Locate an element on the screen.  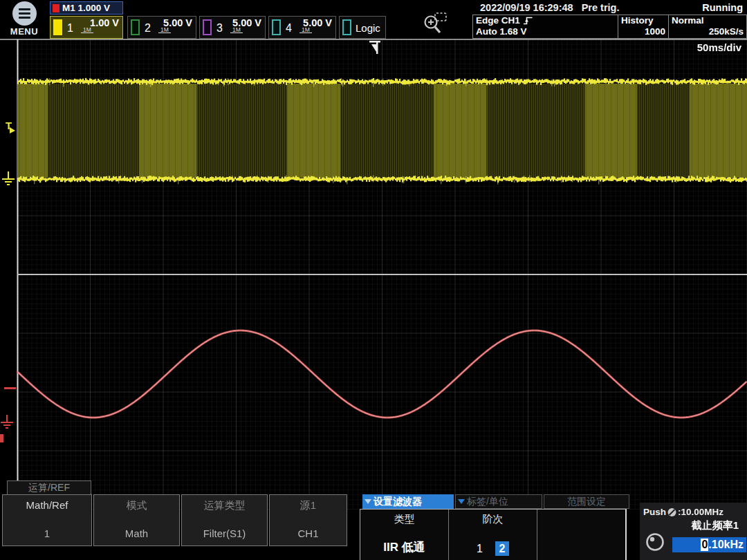
history-label: History is located at coordinates (643, 21).